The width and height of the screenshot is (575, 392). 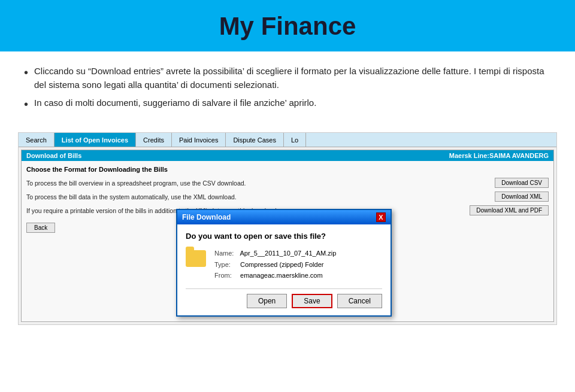 What do you see at coordinates (288, 89) in the screenshot?
I see `bullet-list: • Cliccando su “Download entries” avrete…` at bounding box center [288, 89].